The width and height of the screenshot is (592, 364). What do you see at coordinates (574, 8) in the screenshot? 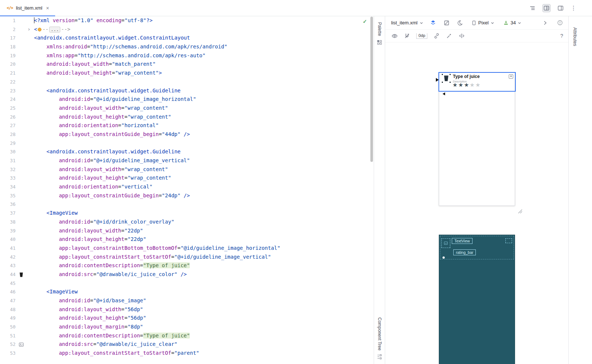
I see `more-options-icon: ⋮` at bounding box center [574, 8].